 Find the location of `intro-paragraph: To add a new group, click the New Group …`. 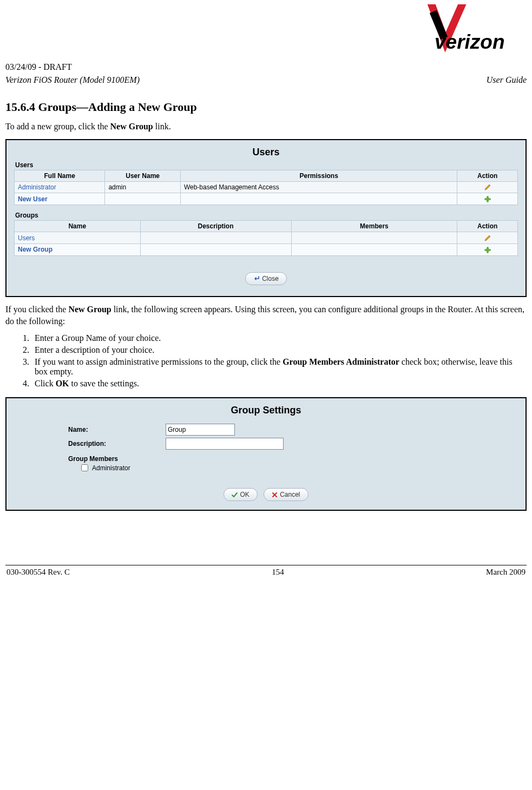

intro-paragraph: To add a new group, click the New Group … is located at coordinates (266, 127).